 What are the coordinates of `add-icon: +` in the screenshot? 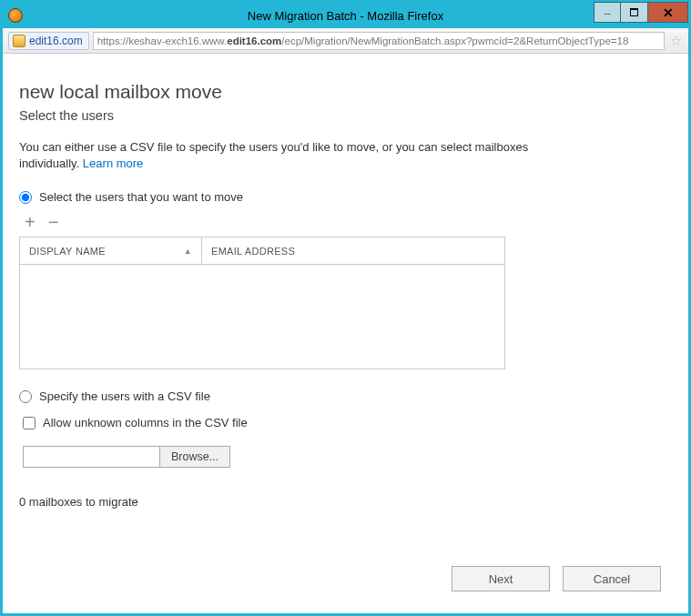 It's located at (30, 222).